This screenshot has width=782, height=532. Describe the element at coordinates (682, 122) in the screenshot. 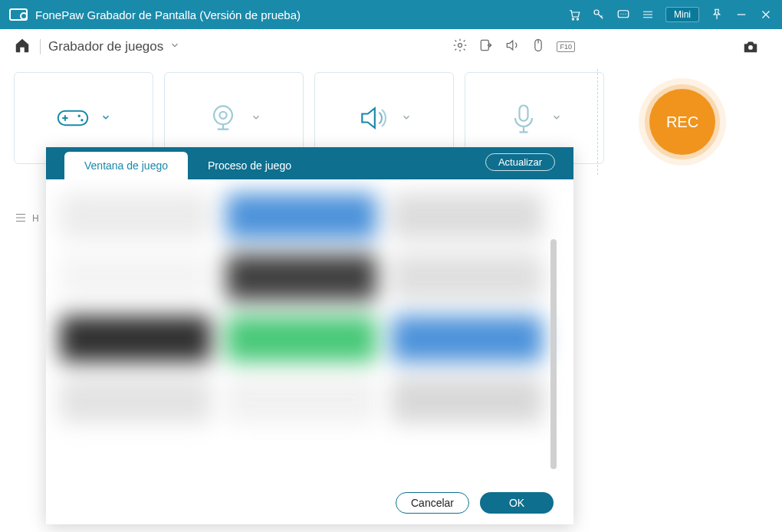

I see `record-area: REC` at that location.